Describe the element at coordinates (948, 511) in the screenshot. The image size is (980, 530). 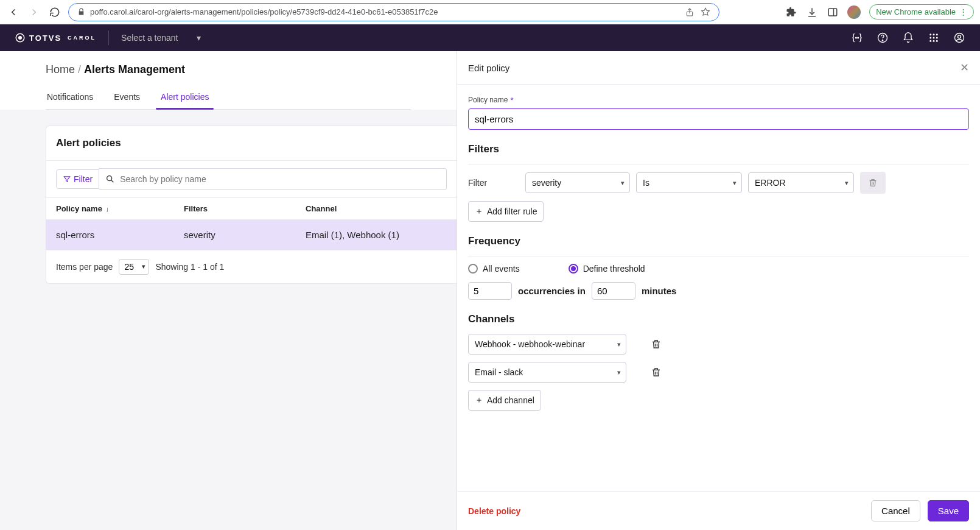
I see `save-button: Save` at that location.